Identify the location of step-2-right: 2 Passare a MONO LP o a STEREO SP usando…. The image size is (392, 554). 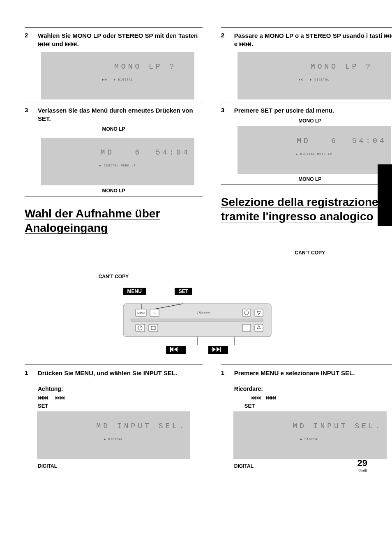
(307, 40).